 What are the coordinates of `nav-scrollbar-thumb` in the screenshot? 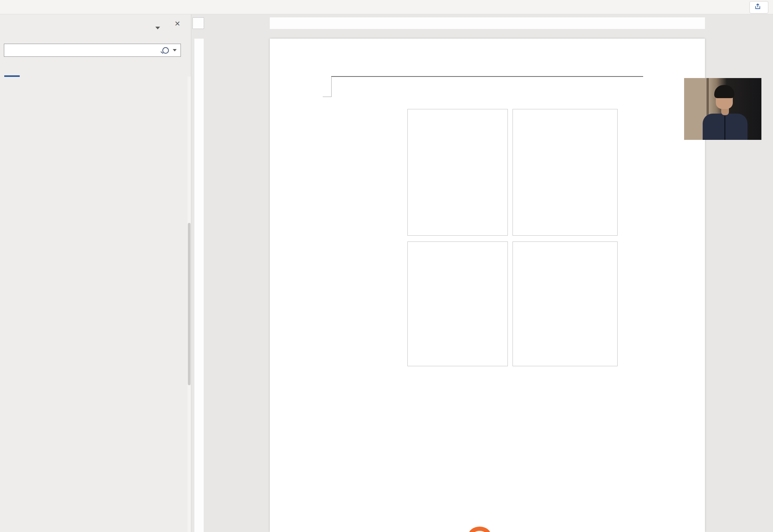 It's located at (189, 304).